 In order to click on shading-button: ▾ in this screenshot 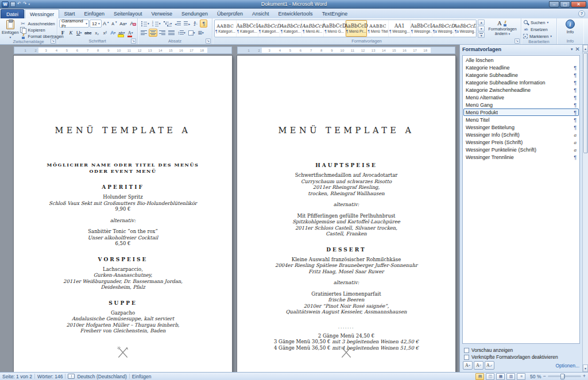, I will do `click(192, 33)`.